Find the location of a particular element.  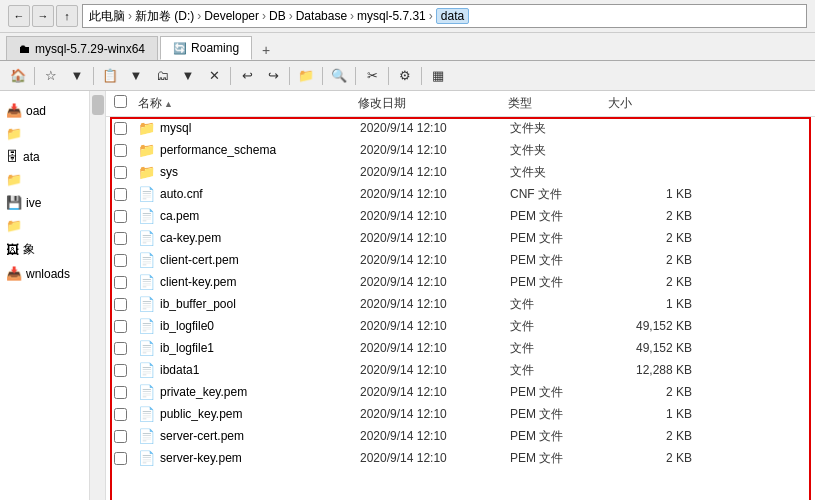

bc-drive: 新加卷 (D:) is located at coordinates (164, 16).